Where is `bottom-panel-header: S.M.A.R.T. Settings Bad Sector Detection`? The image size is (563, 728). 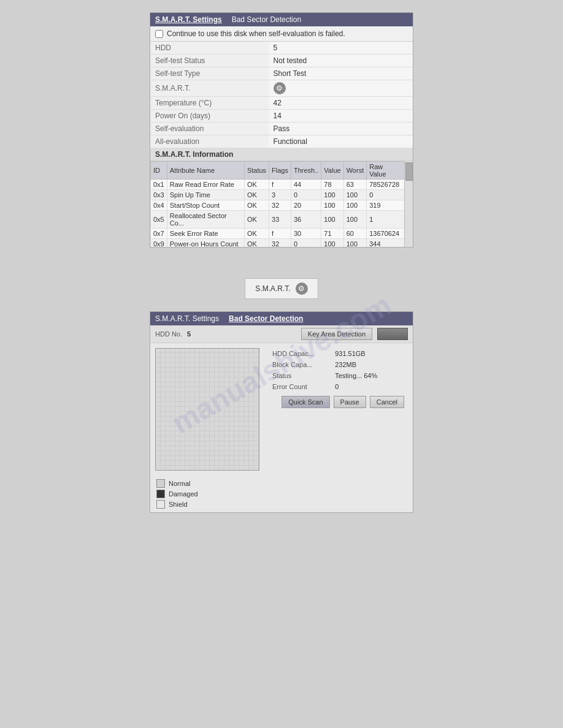
bottom-panel-header: S.M.A.R.T. Settings Bad Sector Detection is located at coordinates (282, 319).